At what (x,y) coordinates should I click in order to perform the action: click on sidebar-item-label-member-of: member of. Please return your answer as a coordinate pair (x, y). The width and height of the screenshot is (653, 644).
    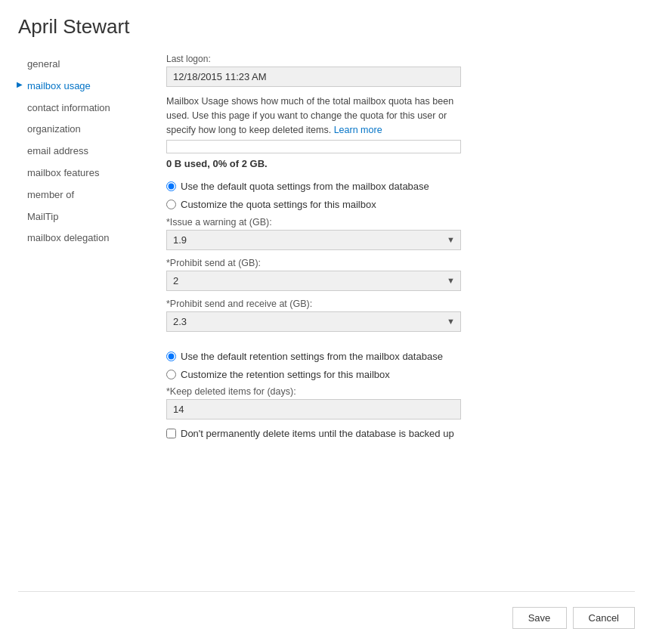
    Looking at the image, I should click on (51, 195).